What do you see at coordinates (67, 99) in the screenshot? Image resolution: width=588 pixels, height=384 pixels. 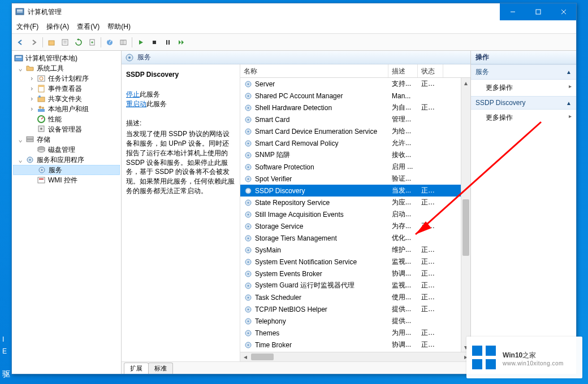 I see `tree-item: ›共享文件夹` at bounding box center [67, 99].